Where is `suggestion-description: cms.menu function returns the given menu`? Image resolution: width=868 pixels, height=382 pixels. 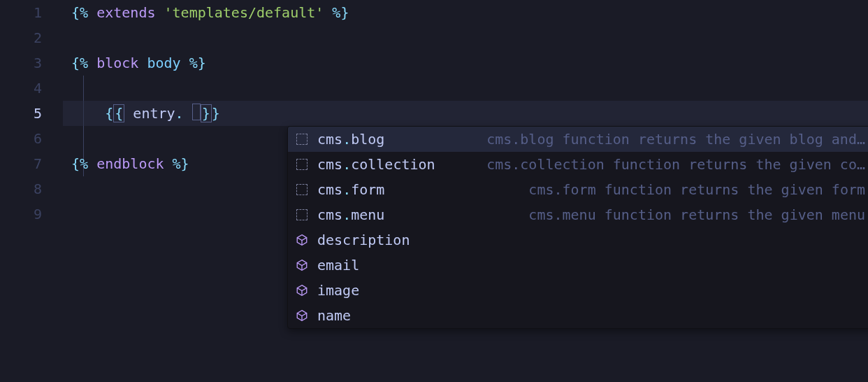 suggestion-description: cms.menu function returns the given menu is located at coordinates (690, 215).